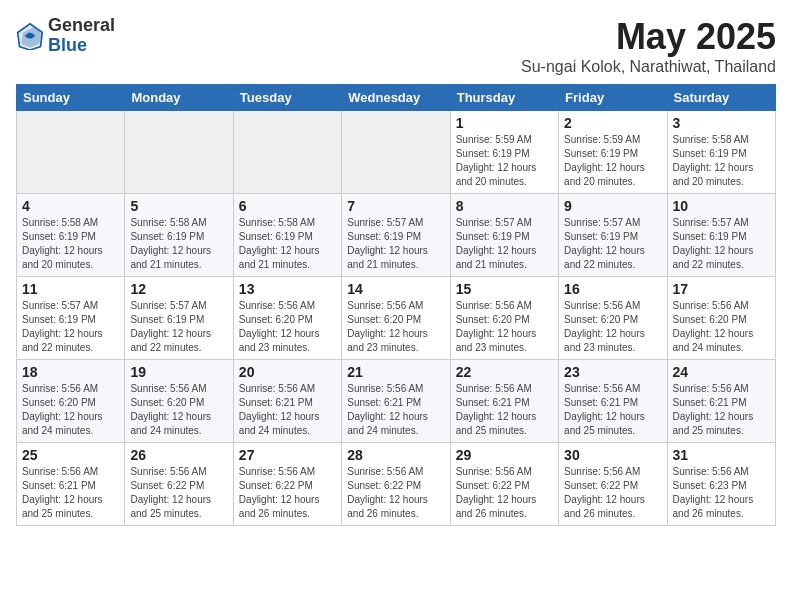  I want to click on calendar-day-cell: 28Sunrise: 5:56 AM Sunset: 6:22 PM Dayli…, so click(396, 484).